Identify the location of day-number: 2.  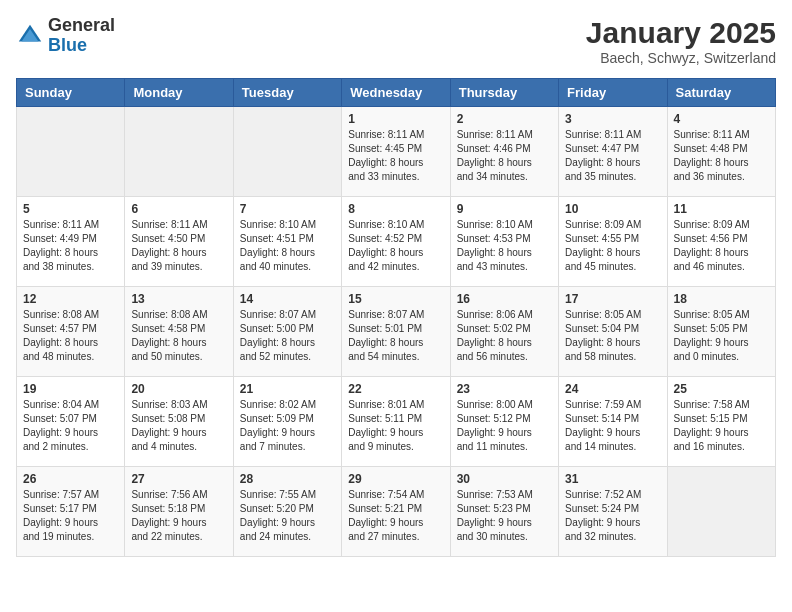
(504, 119).